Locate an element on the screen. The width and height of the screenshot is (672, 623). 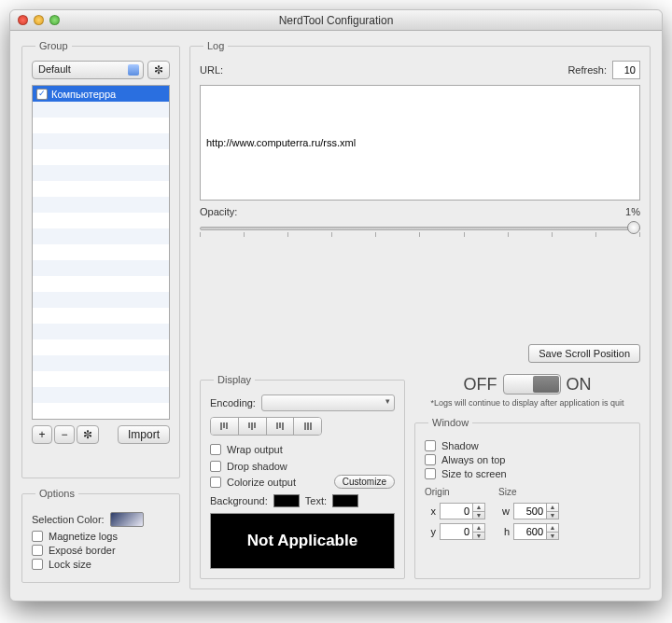
display-legend: Display is located at coordinates (234, 380).